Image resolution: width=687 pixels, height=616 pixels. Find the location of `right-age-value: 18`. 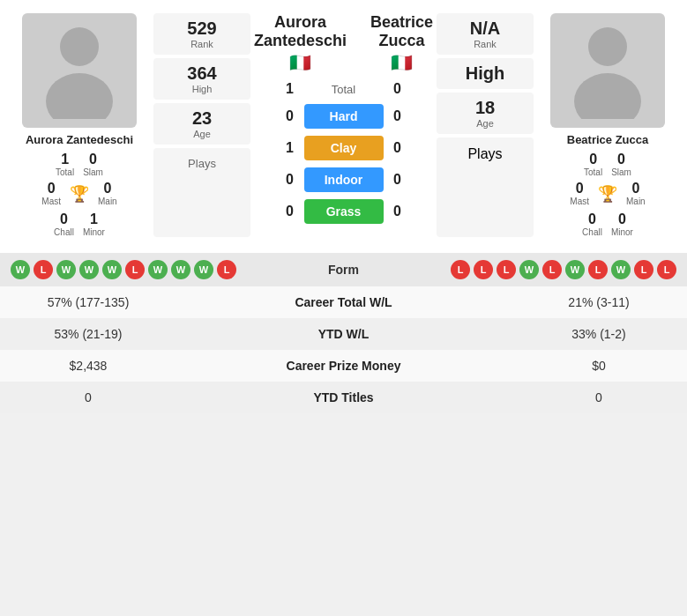

right-age-value: 18 is located at coordinates (485, 108).